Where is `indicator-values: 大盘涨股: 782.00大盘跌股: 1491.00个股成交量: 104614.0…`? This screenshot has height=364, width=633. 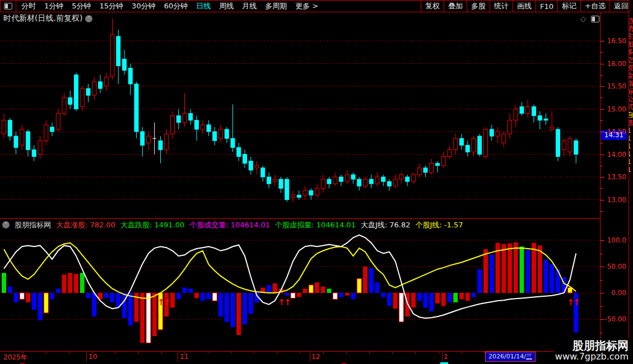 indicator-values: 大盘涨股: 782.00大盘跌股: 1491.00个股成交量: 104614.0… is located at coordinates (259, 225).